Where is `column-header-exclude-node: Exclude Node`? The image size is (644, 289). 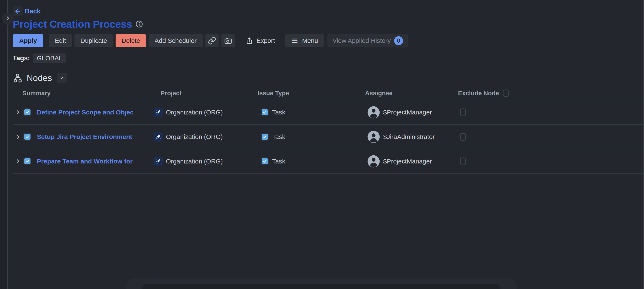
column-header-exclude-node: Exclude Node is located at coordinates (484, 93).